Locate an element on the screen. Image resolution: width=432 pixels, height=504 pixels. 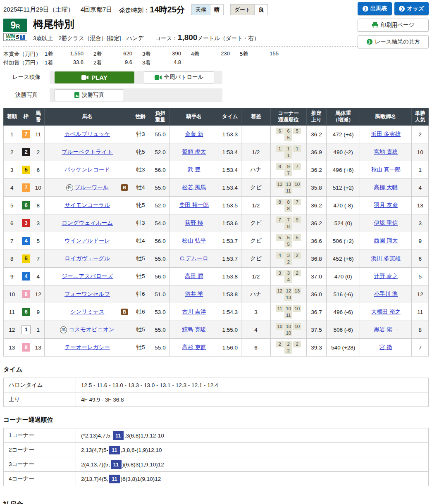
jockey-link: 柴田 裕一郎 is located at coordinates (194, 205).